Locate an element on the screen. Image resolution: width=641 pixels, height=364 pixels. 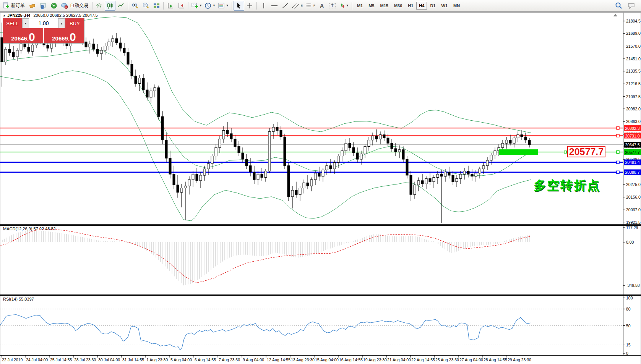
period-clock-icon is located at coordinates (208, 6).